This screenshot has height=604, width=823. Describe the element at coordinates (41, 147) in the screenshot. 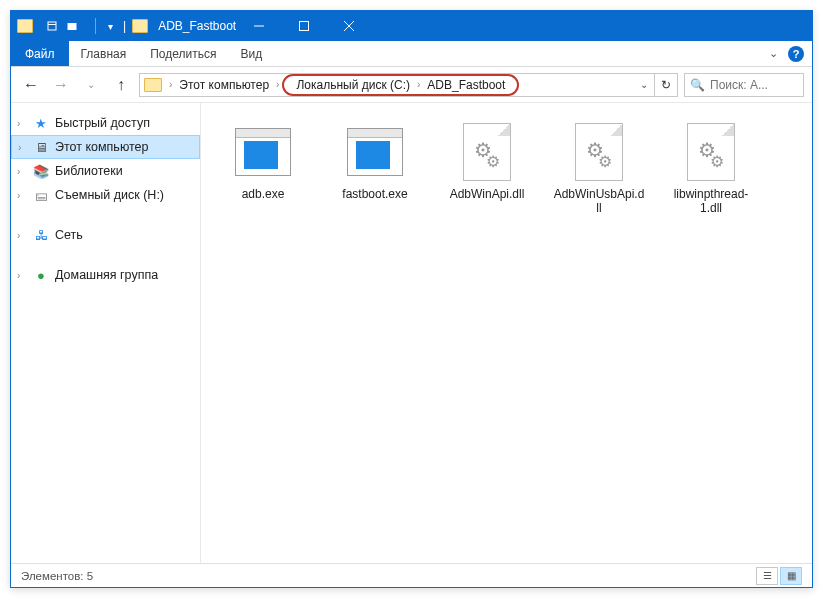

I see `pc-icon: 🖥` at that location.